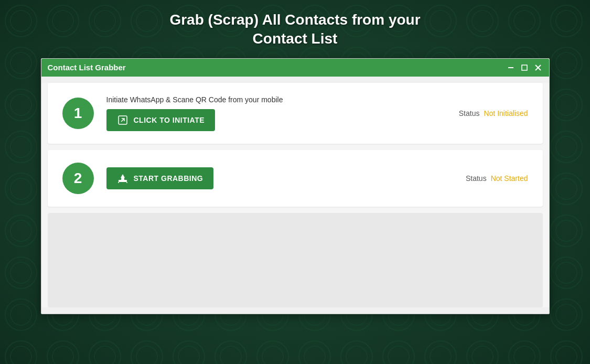 This screenshot has width=590, height=364. Describe the element at coordinates (538, 68) in the screenshot. I see `close-button` at that location.